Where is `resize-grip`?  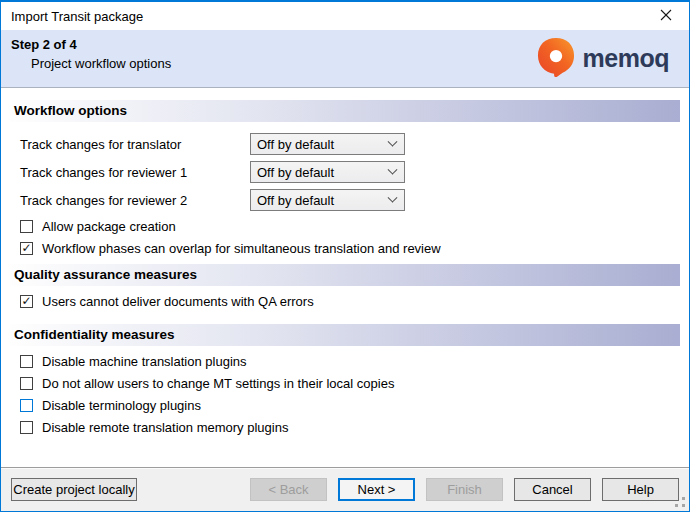 resize-grip is located at coordinates (680, 502).